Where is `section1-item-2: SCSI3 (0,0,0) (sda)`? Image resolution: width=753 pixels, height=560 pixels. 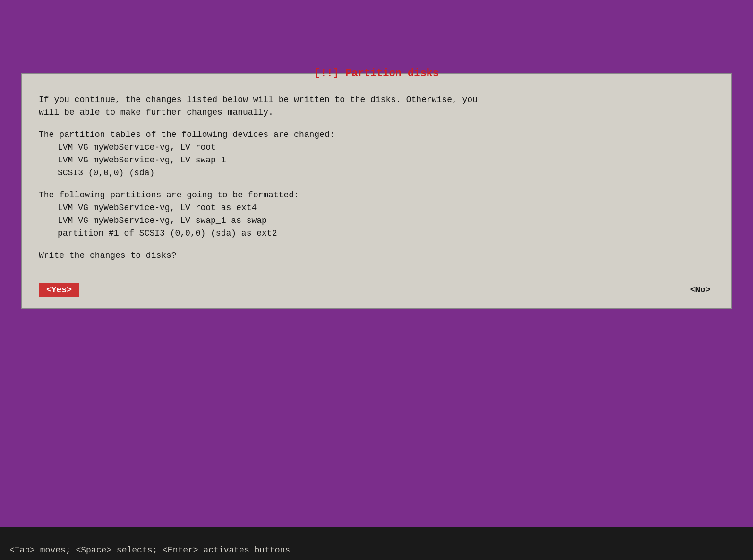 section1-item-2: SCSI3 (0,0,0) (sda) is located at coordinates (106, 173).